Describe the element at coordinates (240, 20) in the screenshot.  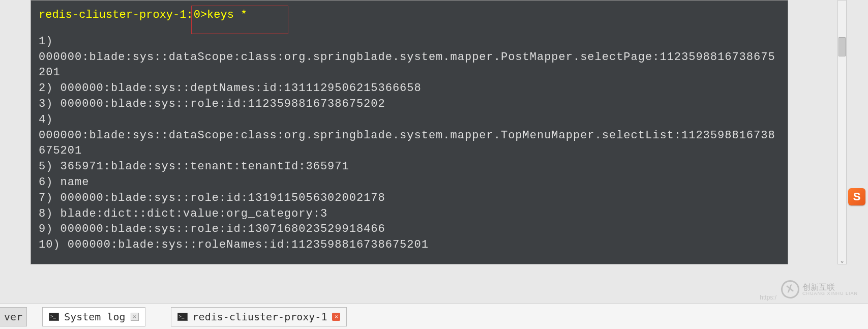
I see `command-highlight-box: 0>keys *` at that location.